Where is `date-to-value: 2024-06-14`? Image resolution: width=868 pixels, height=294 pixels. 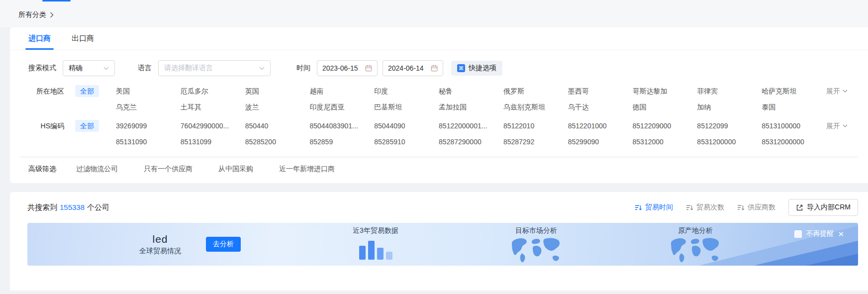
date-to-value: 2024-06-14 is located at coordinates (406, 68).